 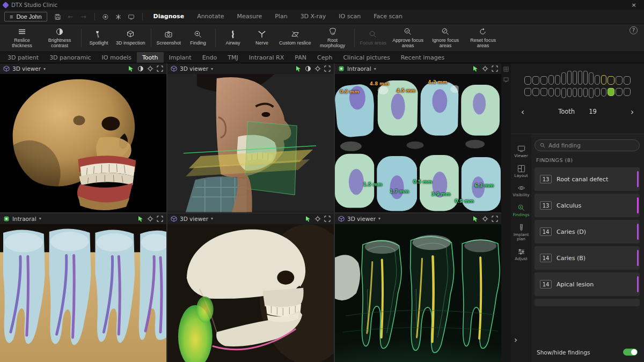 What do you see at coordinates (26, 17) in the screenshot?
I see `patient-button: ≡ Doe John` at bounding box center [26, 17].